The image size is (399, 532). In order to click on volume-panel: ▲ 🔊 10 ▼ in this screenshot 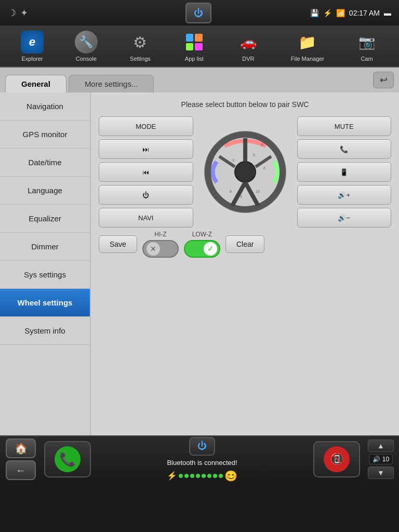, I will do `click(381, 459)`.